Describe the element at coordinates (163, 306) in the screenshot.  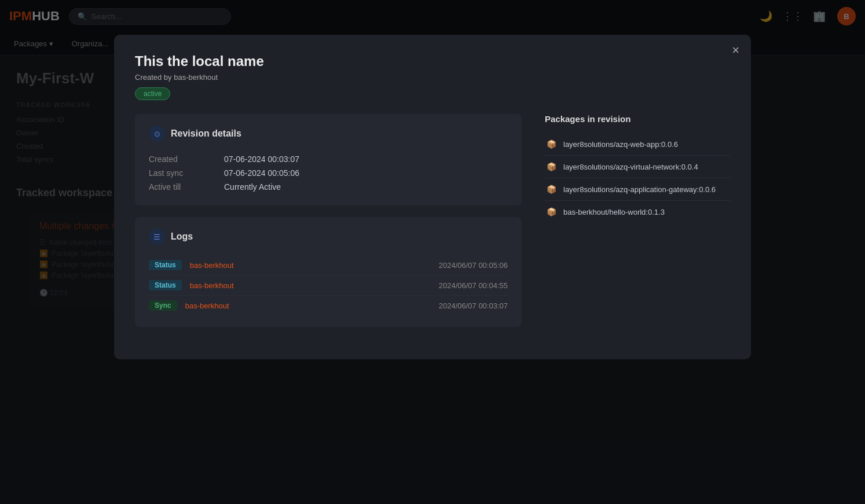
I see `log-badge-2: Sync` at that location.